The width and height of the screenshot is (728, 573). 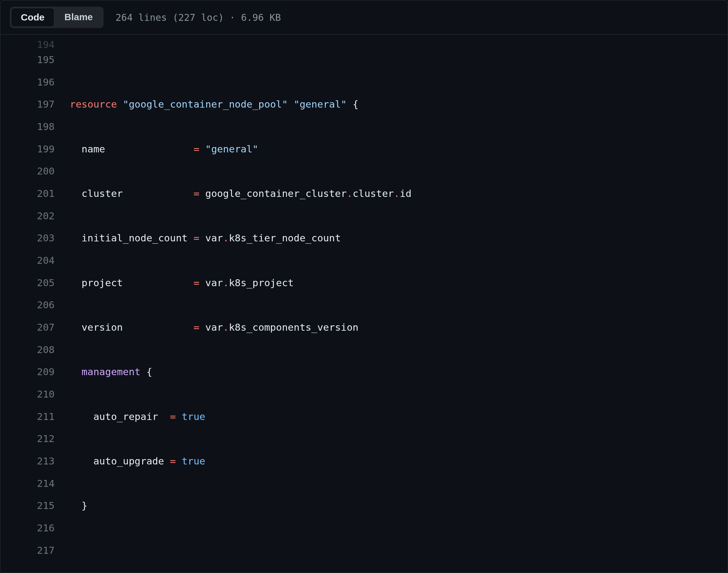 What do you see at coordinates (29, 43) in the screenshot?
I see `line-number: 194` at bounding box center [29, 43].